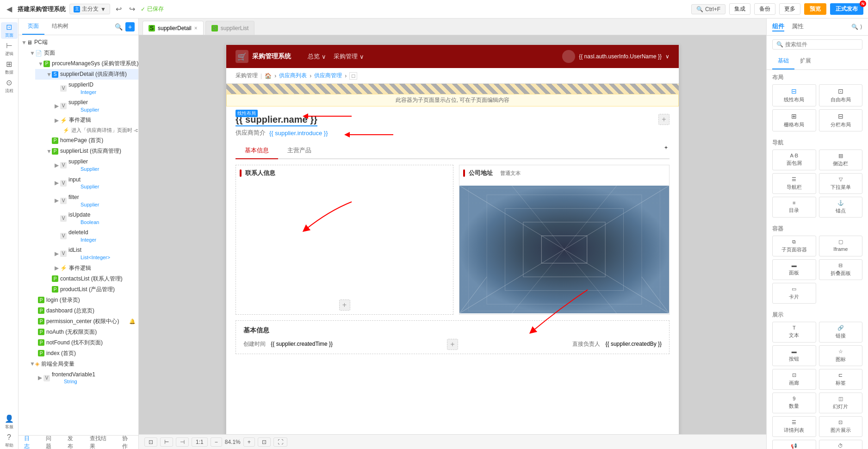 The width and height of the screenshot is (868, 449). What do you see at coordinates (794, 183) in the screenshot?
I see `rp-item-navbar: ☰ 导航栏` at bounding box center [794, 183].